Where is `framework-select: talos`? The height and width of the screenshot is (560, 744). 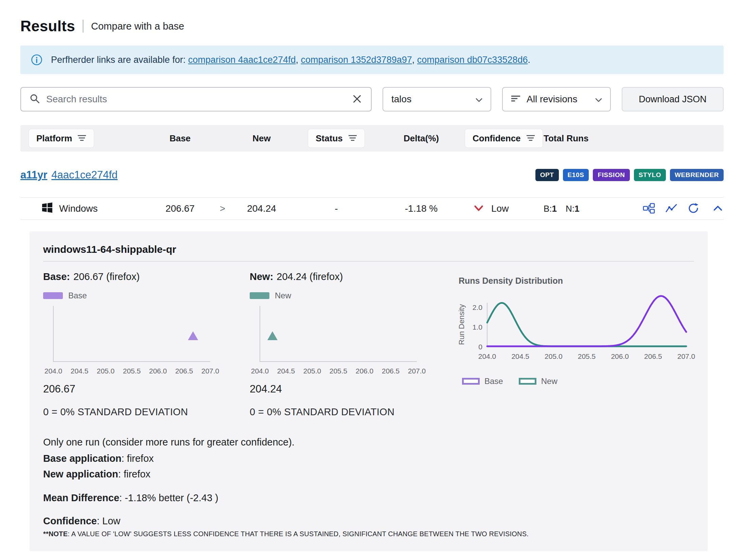
framework-select: talos is located at coordinates (437, 99).